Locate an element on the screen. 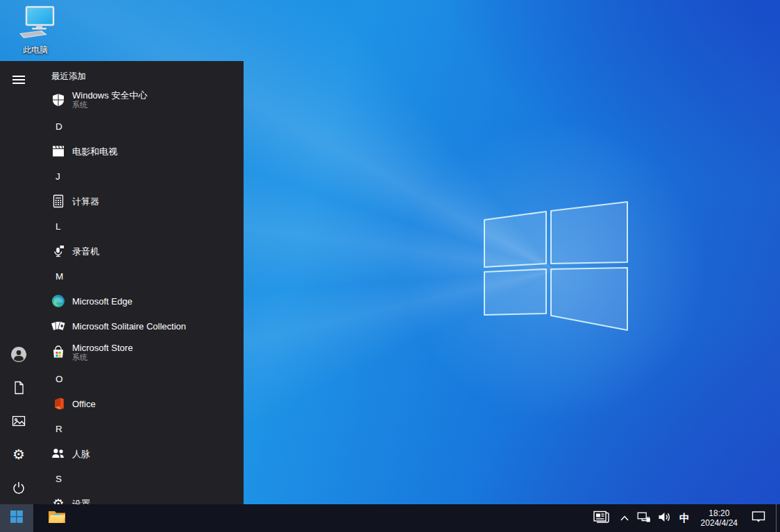 The image size is (780, 532). taskbar: 中 18:20 2024/4/24 is located at coordinates (390, 518).